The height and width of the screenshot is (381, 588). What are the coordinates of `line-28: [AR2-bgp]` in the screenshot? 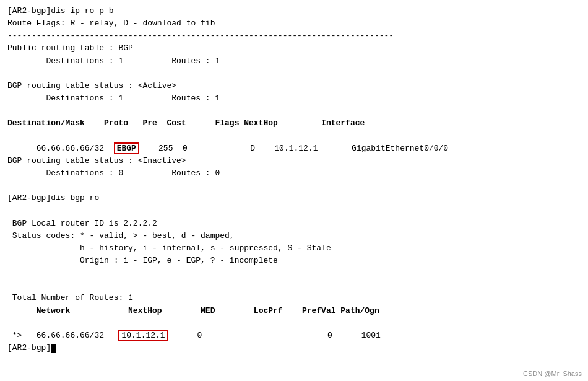 It's located at (29, 348).